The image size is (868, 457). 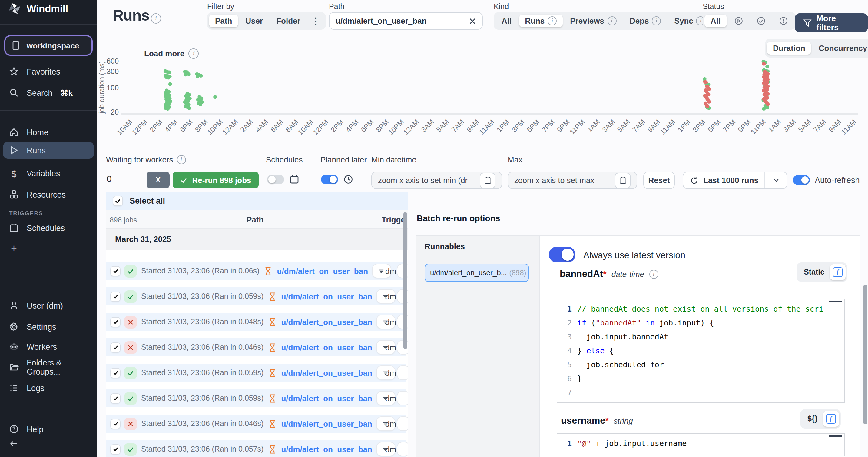 I want to click on path-filter-input: u/dm/alert_on_user_ban, so click(x=406, y=21).